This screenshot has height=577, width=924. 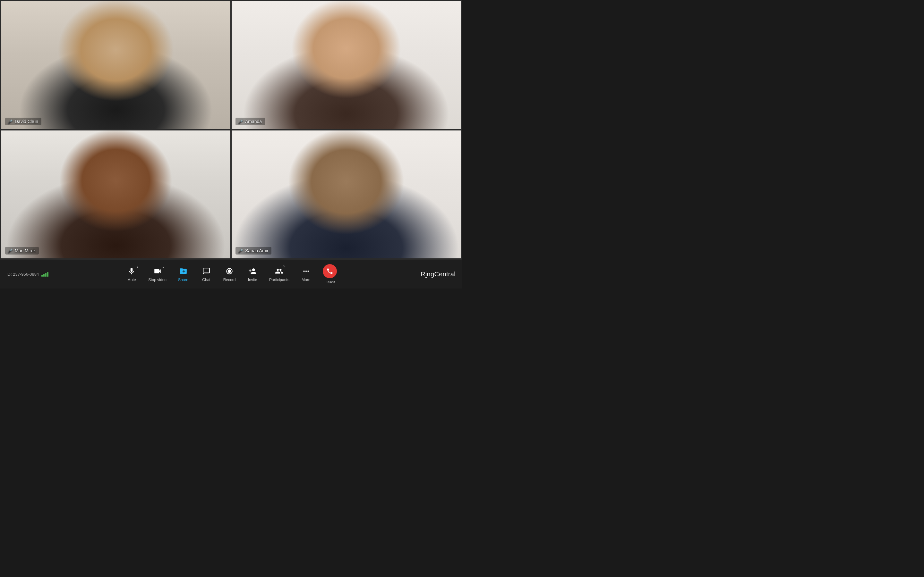 I want to click on more-icon, so click(x=306, y=271).